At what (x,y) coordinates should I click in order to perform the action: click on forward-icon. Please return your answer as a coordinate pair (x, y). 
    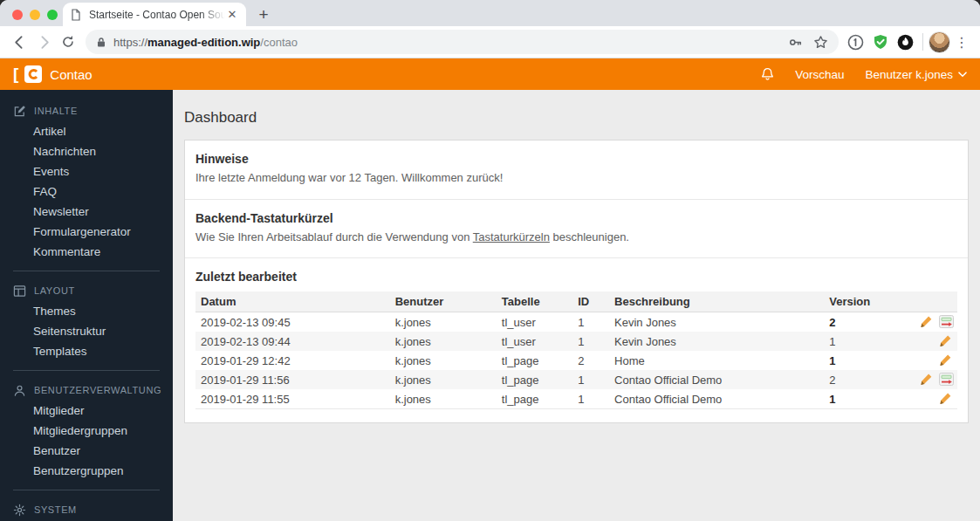
    Looking at the image, I should click on (44, 42).